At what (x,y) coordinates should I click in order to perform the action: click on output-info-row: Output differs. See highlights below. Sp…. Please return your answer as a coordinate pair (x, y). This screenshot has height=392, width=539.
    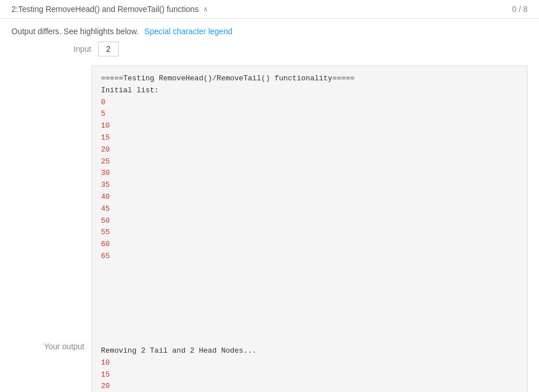
    Looking at the image, I should click on (269, 30).